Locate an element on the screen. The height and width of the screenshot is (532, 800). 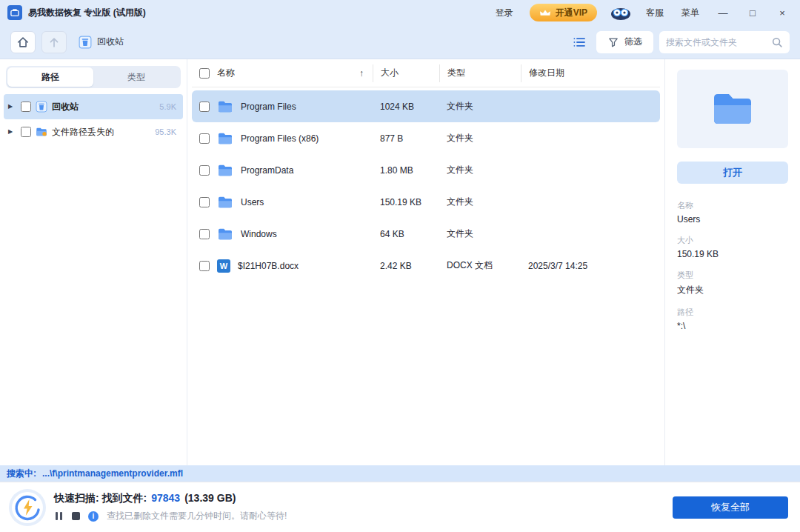
name-cell: Windows is located at coordinates (282, 234).